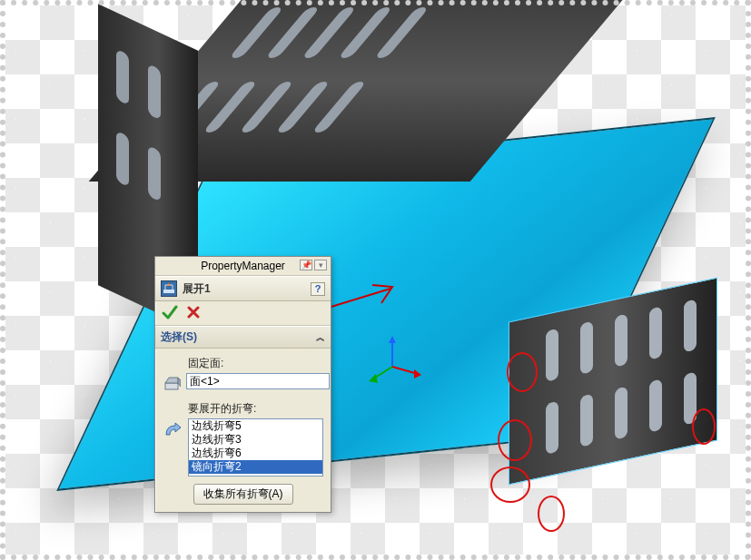  Describe the element at coordinates (243, 289) in the screenshot. I see `feature-header: 展开1 ?` at that location.